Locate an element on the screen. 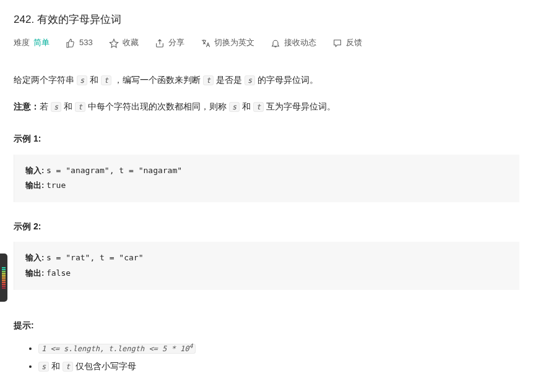  thumbs-up-icon is located at coordinates (71, 43).